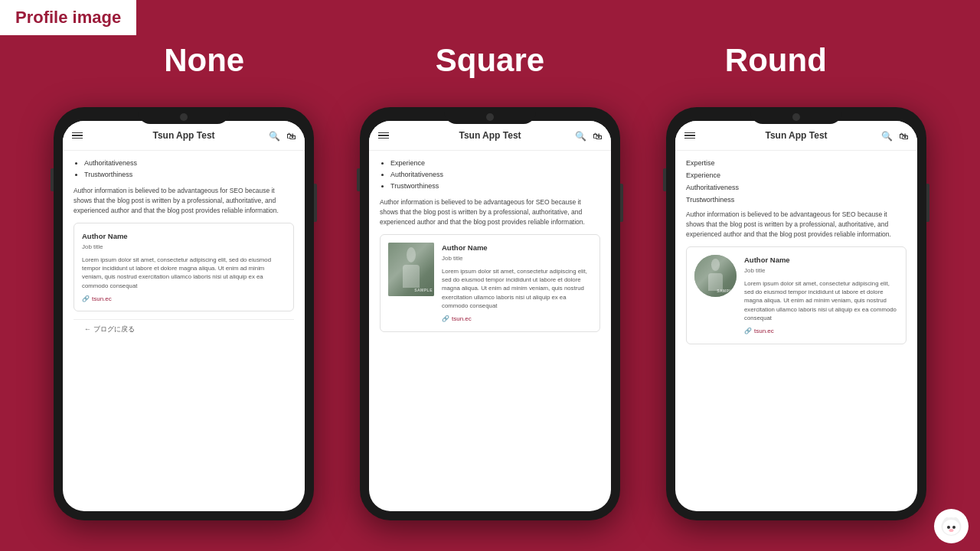 This screenshot has height=551, width=980. I want to click on author-image-round, so click(715, 276).